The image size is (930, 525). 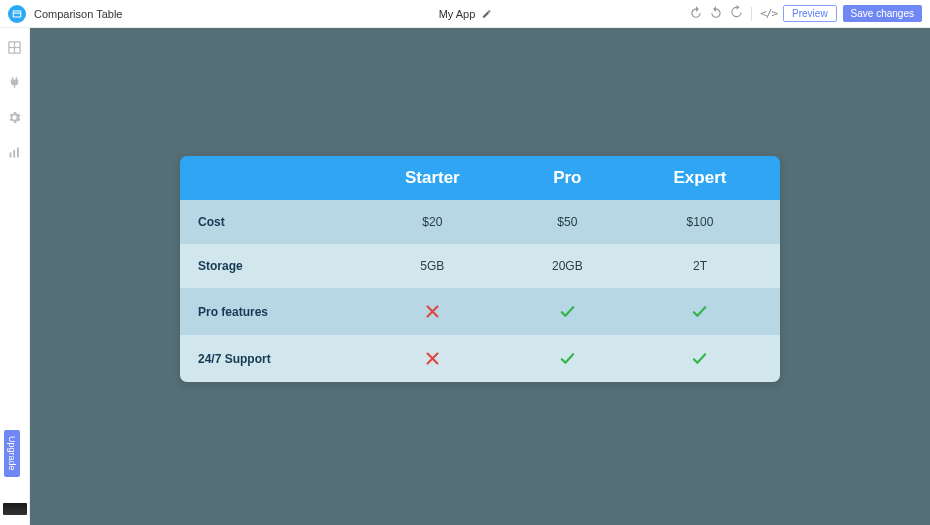 What do you see at coordinates (480, 358) in the screenshot?
I see `table-row: 24/7 Support` at bounding box center [480, 358].